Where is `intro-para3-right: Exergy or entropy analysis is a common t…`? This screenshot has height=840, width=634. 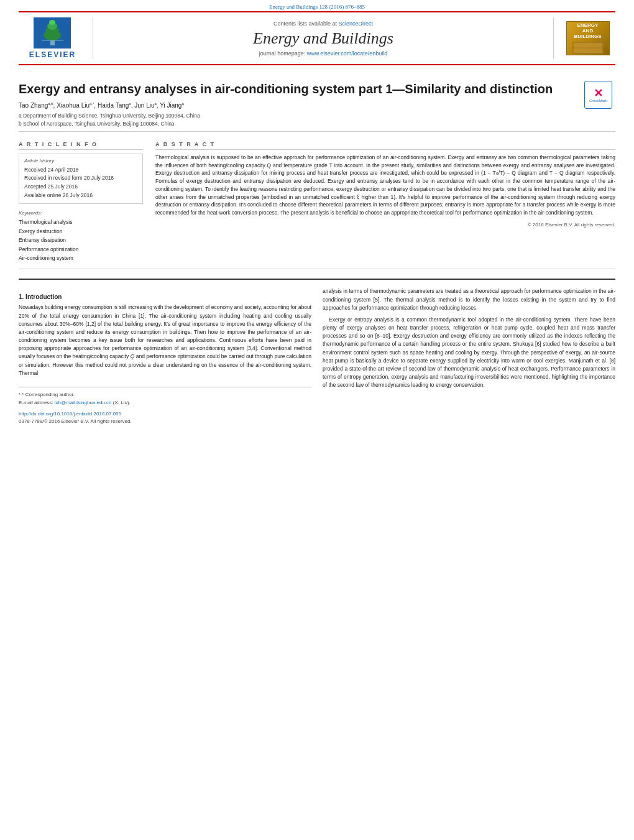 intro-para3-right: Exergy or entropy analysis is a common t… is located at coordinates (469, 353).